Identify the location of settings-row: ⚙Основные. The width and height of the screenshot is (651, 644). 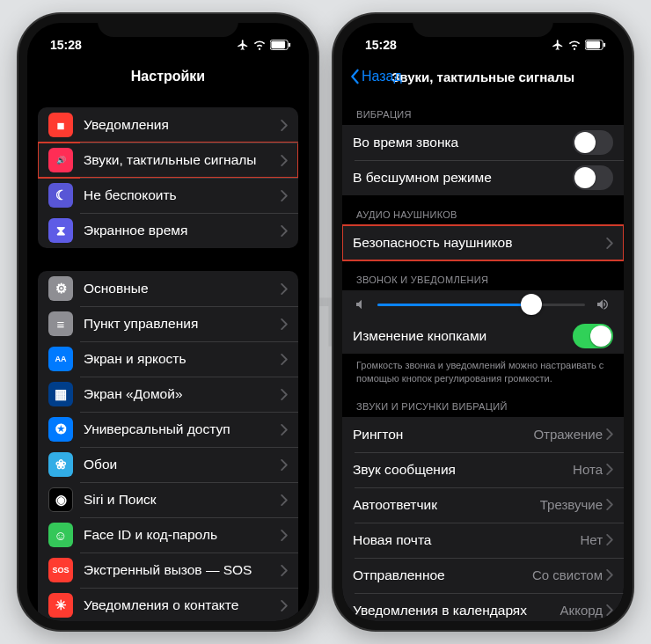
(168, 289).